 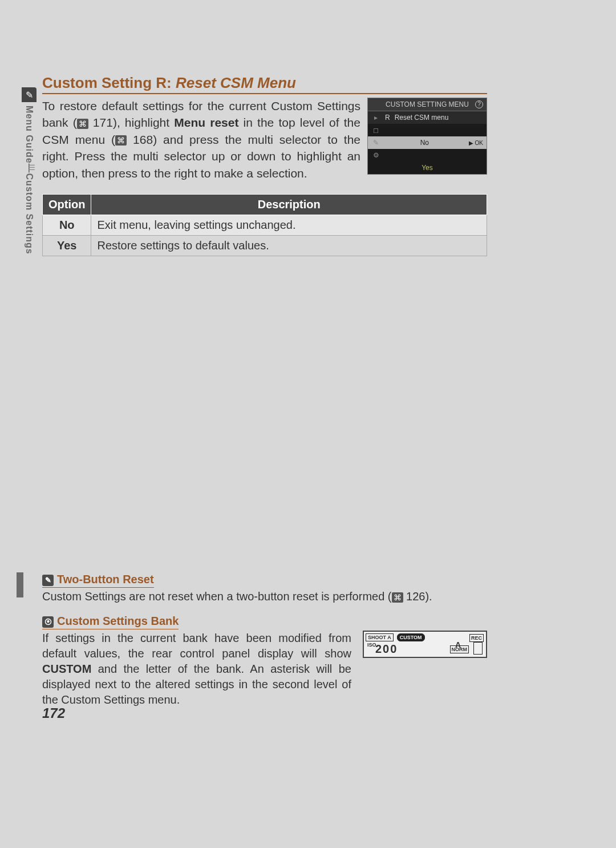 I want to click on menu-tab-icon: ▸, so click(x=376, y=118).